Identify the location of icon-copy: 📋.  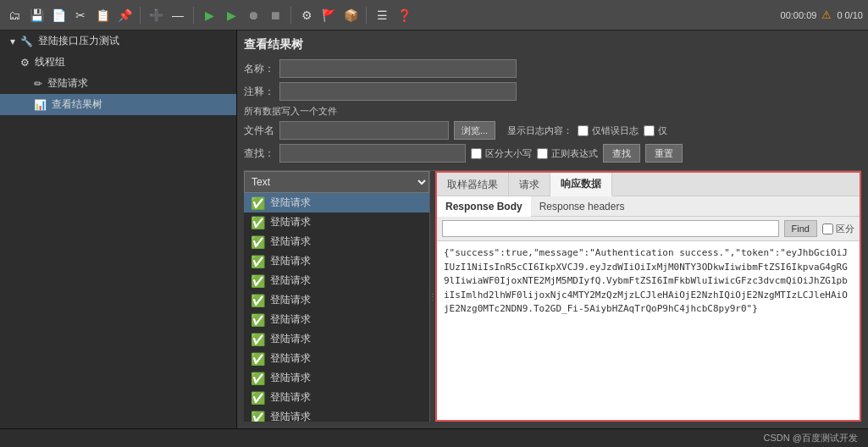
(102, 15).